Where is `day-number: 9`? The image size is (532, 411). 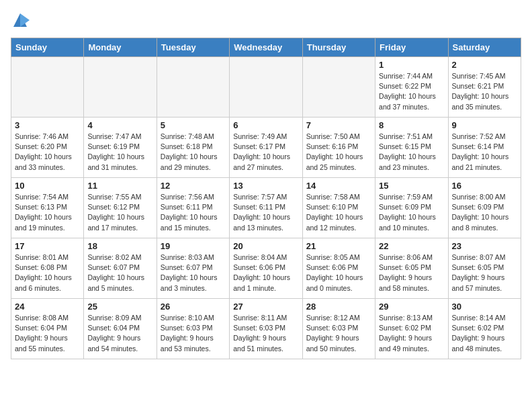 day-number: 9 is located at coordinates (485, 125).